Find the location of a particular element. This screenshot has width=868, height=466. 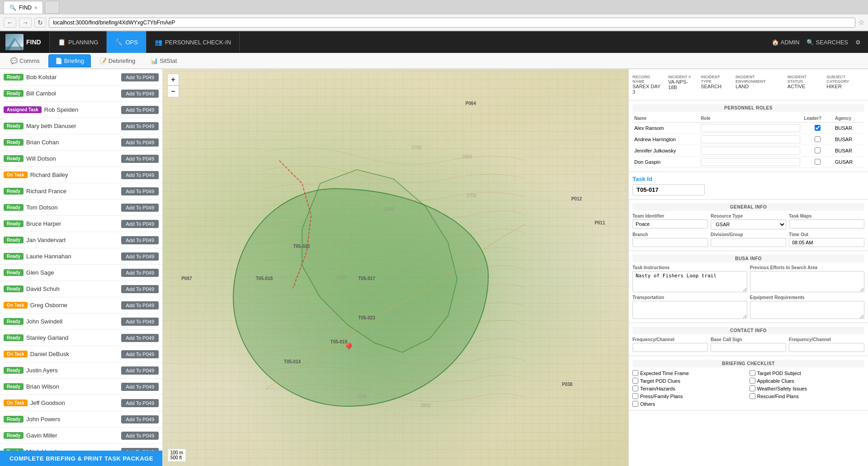

team-identifier-input is located at coordinates (670, 224).